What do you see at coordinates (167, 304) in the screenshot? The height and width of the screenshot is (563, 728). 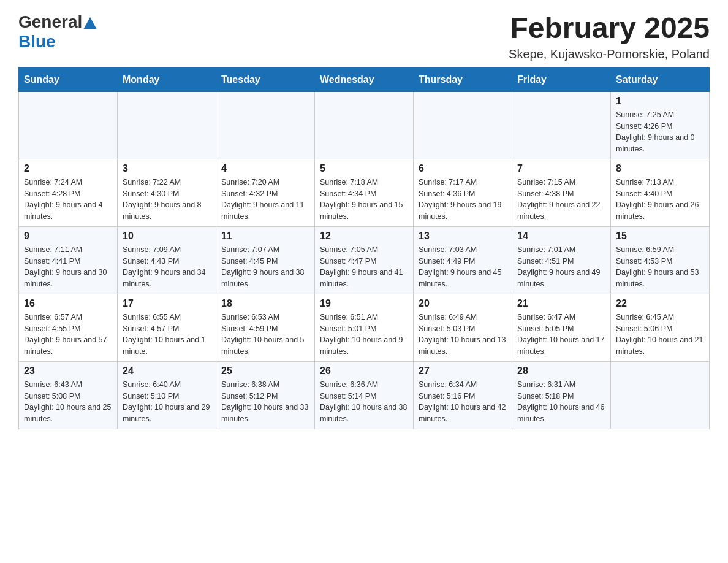 I see `day-number: 17` at bounding box center [167, 304].